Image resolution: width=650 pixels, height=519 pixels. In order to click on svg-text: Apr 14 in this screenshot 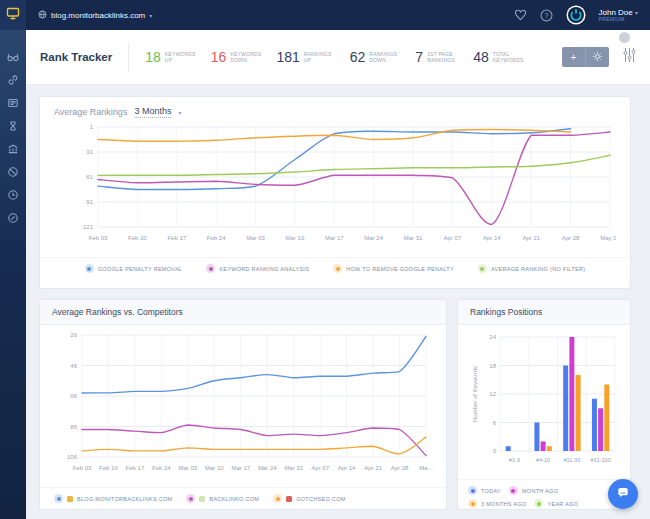, I will do `click(492, 238)`.